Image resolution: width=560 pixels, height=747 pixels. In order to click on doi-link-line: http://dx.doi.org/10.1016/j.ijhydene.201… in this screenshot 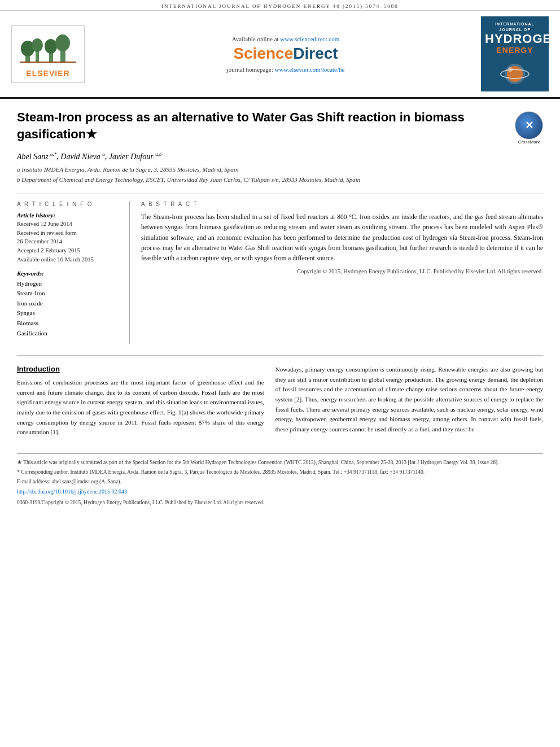, I will do `click(280, 491)`.